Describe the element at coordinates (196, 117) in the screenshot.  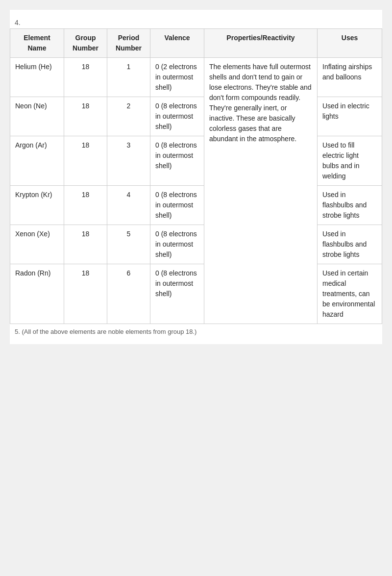
I see `table-row: Neon (Ne)1820 (8 electrons in outermost …` at that location.